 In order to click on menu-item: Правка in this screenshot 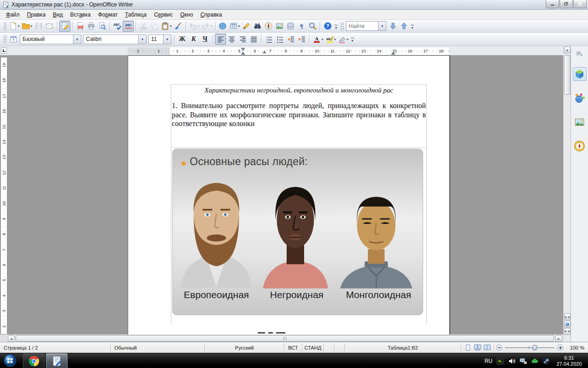, I will do `click(37, 15)`.